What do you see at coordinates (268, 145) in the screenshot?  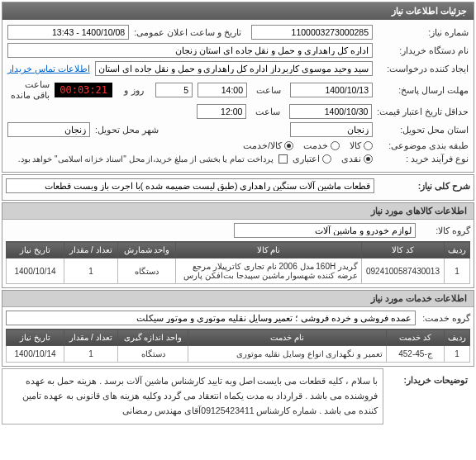 I see `radio-both: کالا/خدمت` at bounding box center [268, 145].